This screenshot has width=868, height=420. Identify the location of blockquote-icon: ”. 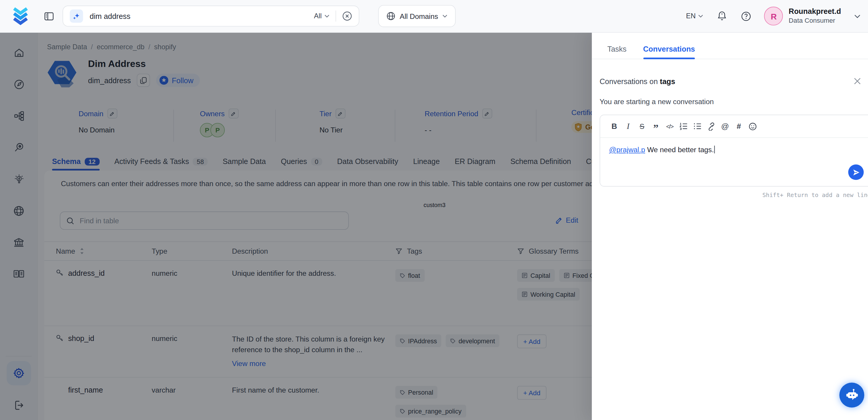
(656, 126).